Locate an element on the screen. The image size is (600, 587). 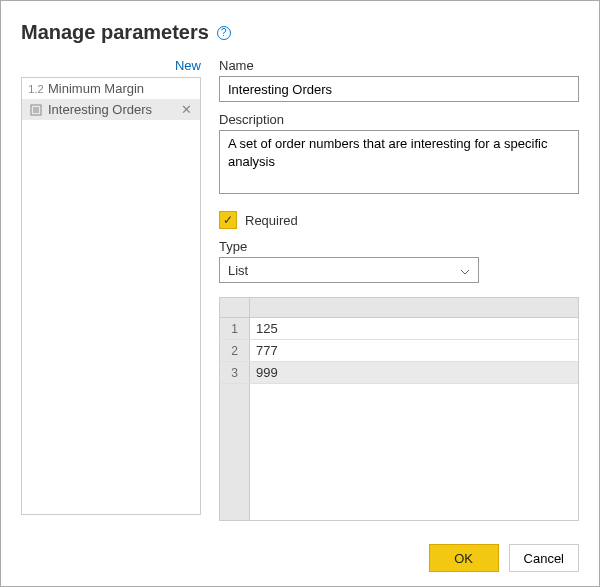
grid-row-number: 1 is located at coordinates (235, 328).